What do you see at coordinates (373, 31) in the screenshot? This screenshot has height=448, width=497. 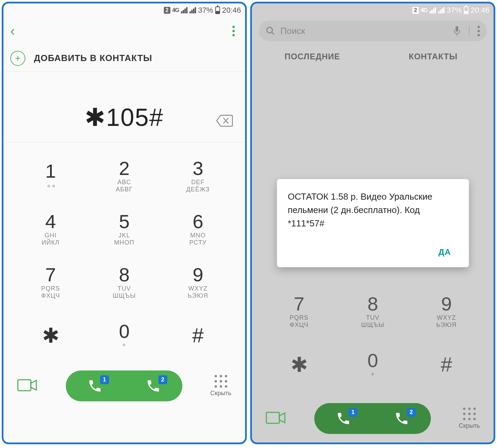 I see `search-bar: Поиск` at bounding box center [373, 31].